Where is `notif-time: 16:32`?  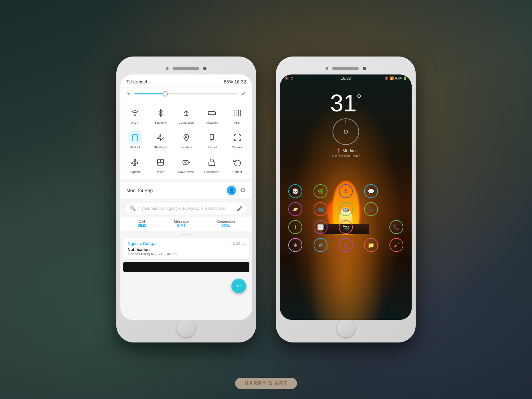 notif-time: 16:32 is located at coordinates (235, 244).